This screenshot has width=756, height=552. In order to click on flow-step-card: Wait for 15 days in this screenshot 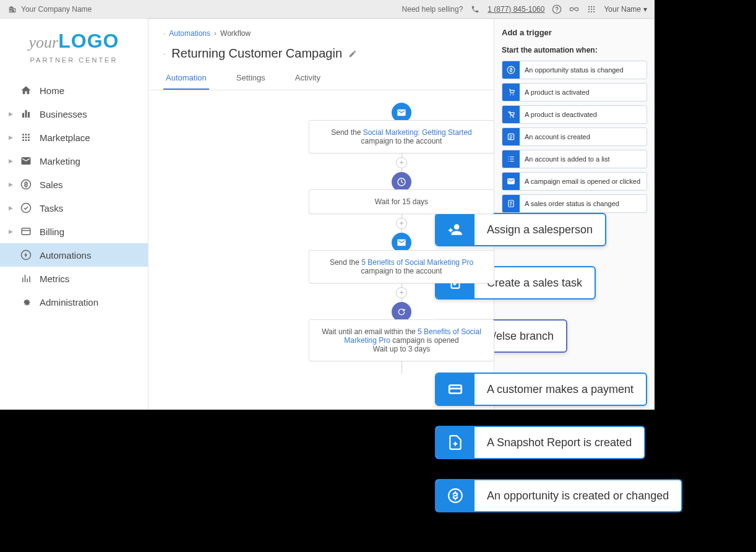, I will do `click(402, 202)`.